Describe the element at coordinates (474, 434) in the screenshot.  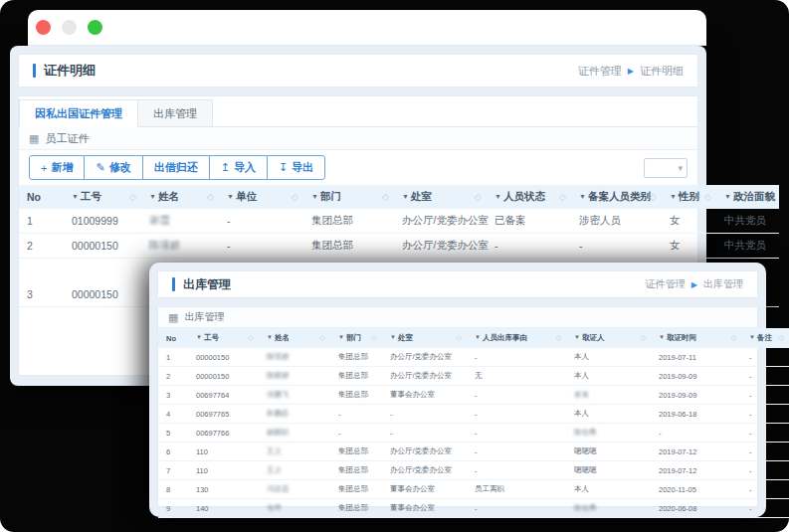
I see `table-row: 500697766杨丽娟---陈伯希--2020-06-04` at that location.